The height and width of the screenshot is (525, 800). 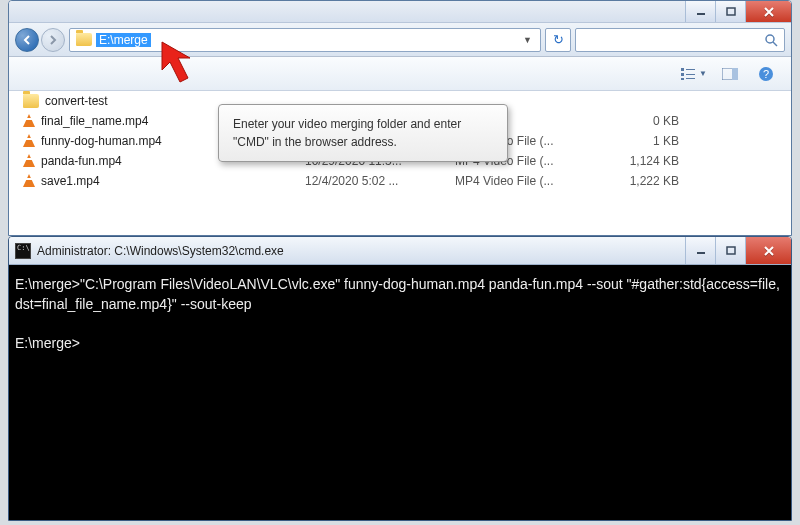 What do you see at coordinates (766, 74) in the screenshot?
I see `help-icon: ?` at bounding box center [766, 74].